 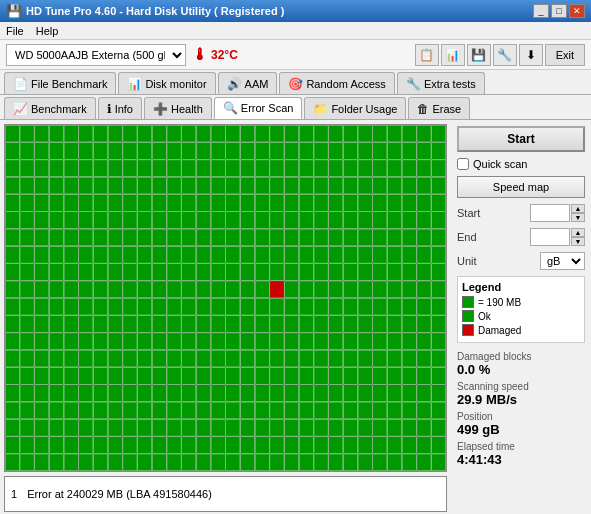 What do you see at coordinates (450, 84) in the screenshot?
I see `tab-extra-tests-label: Extra tests` at bounding box center [450, 84].